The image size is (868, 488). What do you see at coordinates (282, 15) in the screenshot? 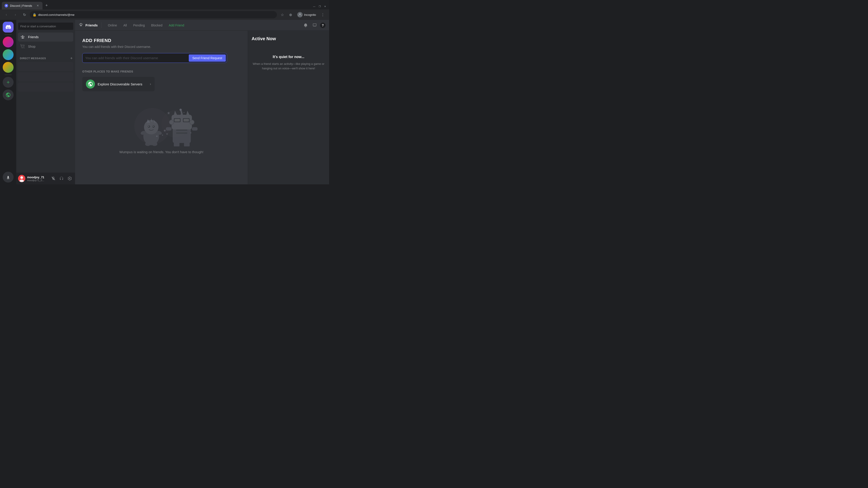
I see `bookmark-button: ☆` at bounding box center [282, 15].